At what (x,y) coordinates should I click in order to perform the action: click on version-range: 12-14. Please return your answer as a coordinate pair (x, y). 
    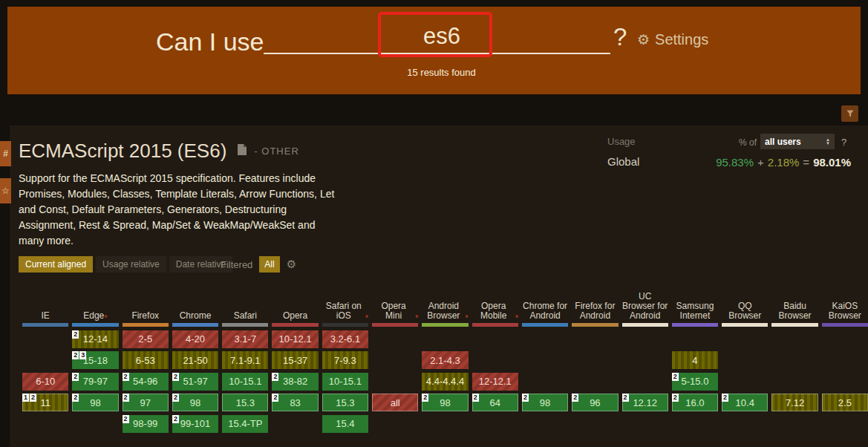
    Looking at the image, I should click on (95, 339).